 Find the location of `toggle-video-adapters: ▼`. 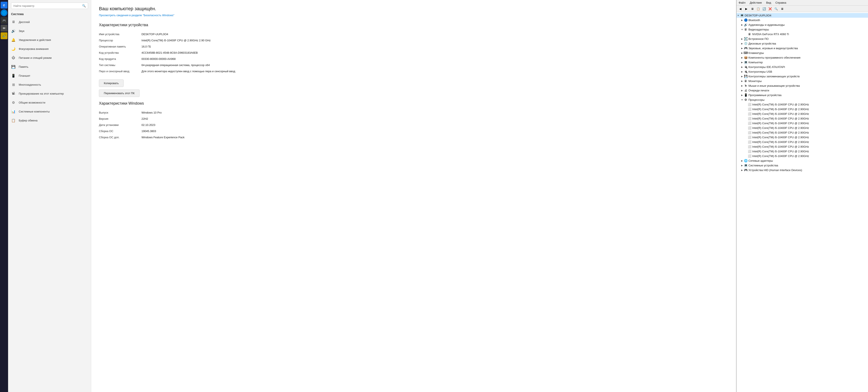

toggle-video-adapters: ▼ is located at coordinates (742, 29).